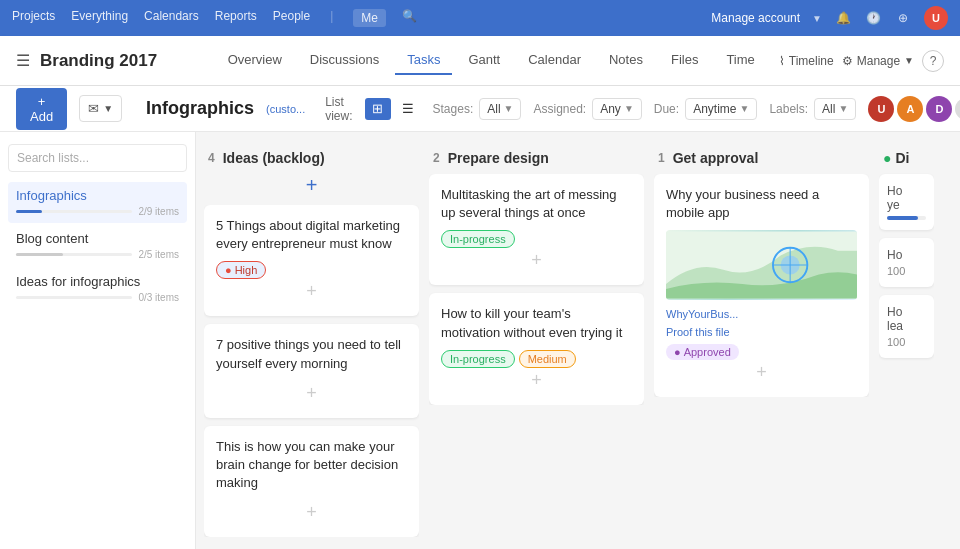 This screenshot has height=549, width=960. Describe the element at coordinates (914, 109) in the screenshot. I see `user-badges: U A D +1` at that location.